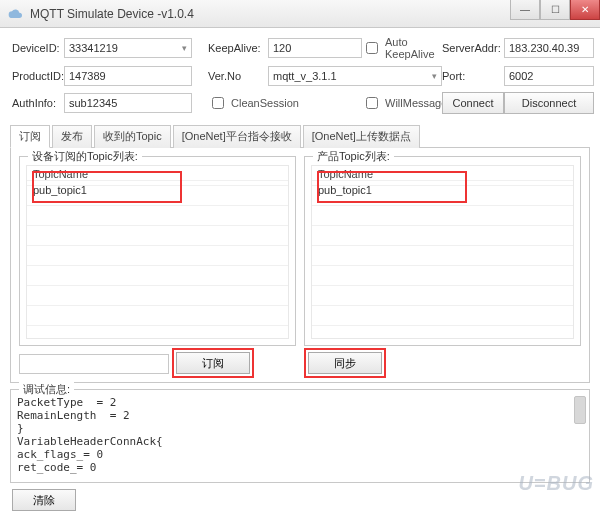 Image resolution: width=600 pixels, height=519 pixels. What do you see at coordinates (128, 103) in the screenshot?
I see `authinfo-input` at bounding box center [128, 103].